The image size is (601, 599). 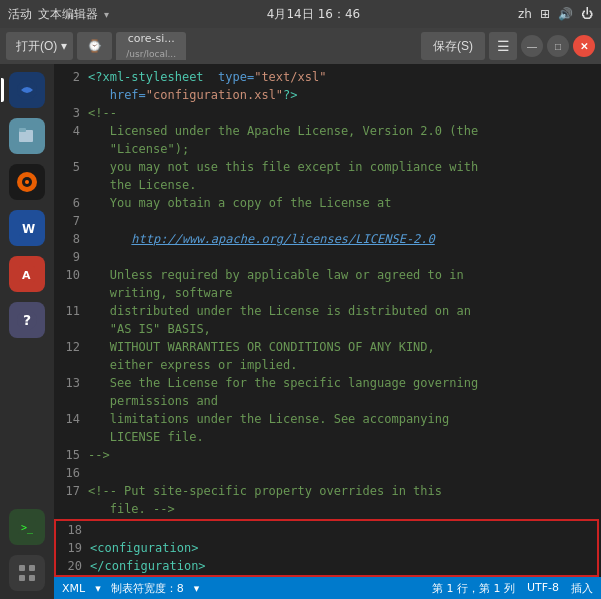 What do you see at coordinates (27, 90) in the screenshot?
I see `thunderbird-icon` at bounding box center [27, 90].